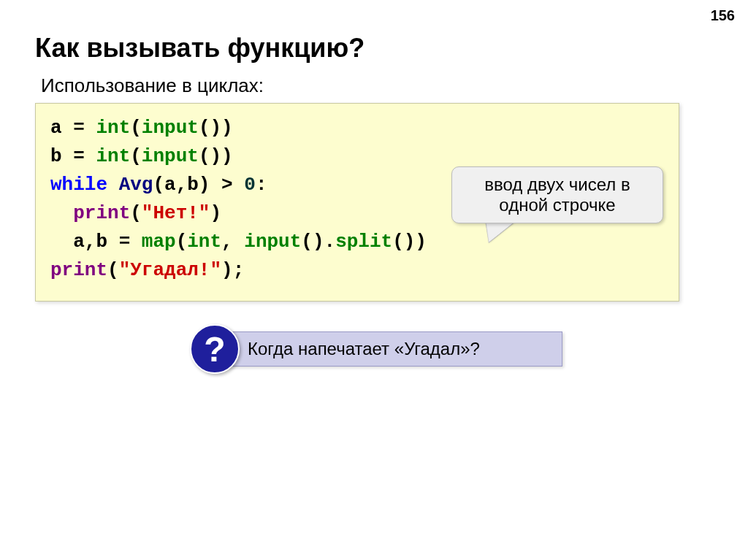 The image size is (748, 560). Describe the element at coordinates (227, 185) in the screenshot. I see `code-text: >` at that location.